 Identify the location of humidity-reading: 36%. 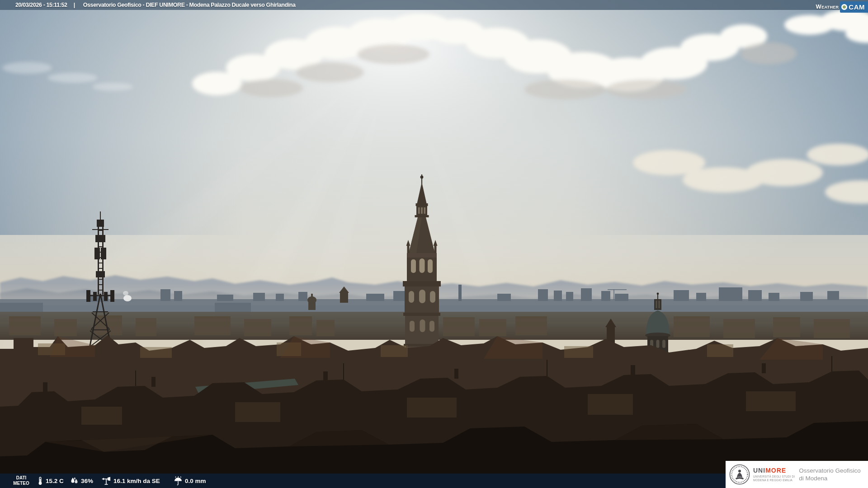
(81, 481).